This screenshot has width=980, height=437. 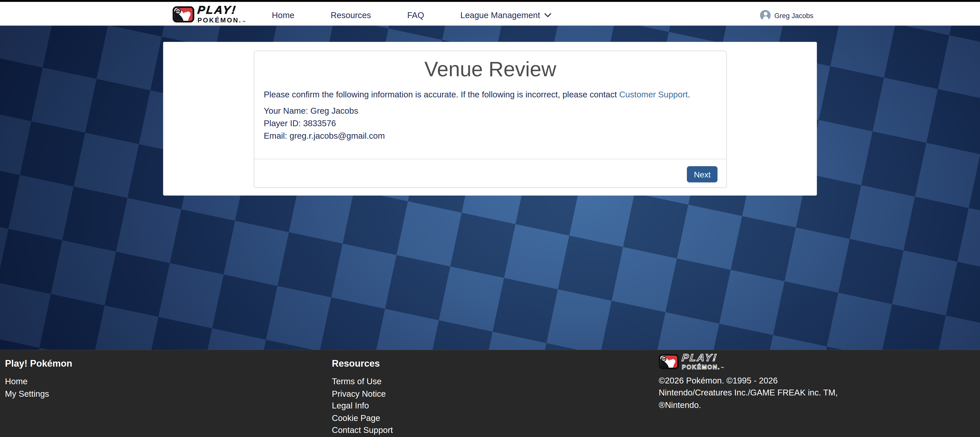 I want to click on footer-heading-resources: Resources, so click(x=362, y=363).